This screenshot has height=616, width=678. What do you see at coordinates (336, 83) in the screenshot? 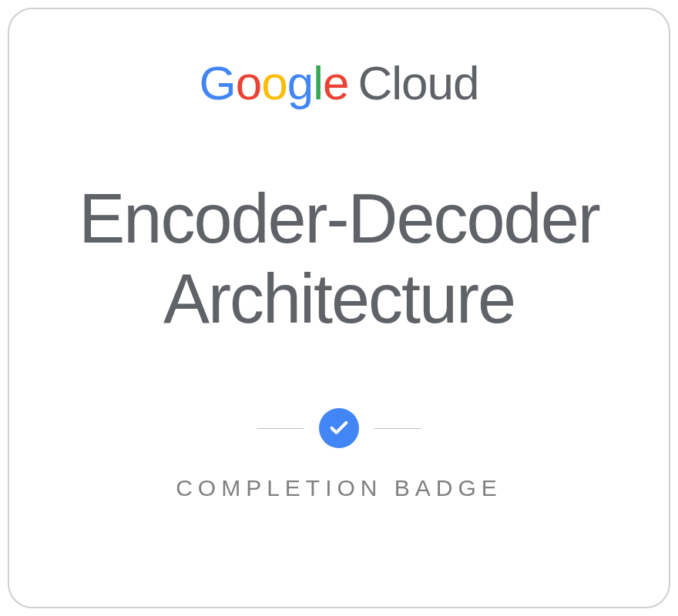
I see `google-letter-e: e` at bounding box center [336, 83].